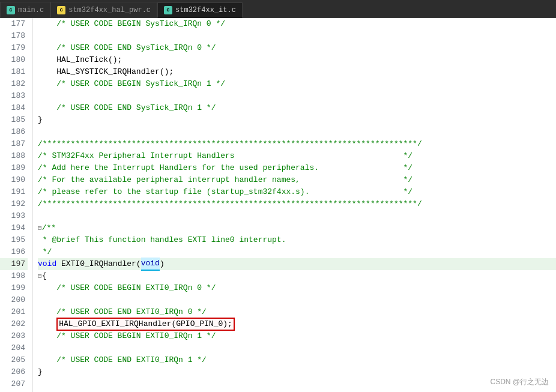 The height and width of the screenshot is (392, 556). I want to click on code-line-199: /* USER CODE BEGIN EXTI0_IRQn 0 */, so click(297, 288).